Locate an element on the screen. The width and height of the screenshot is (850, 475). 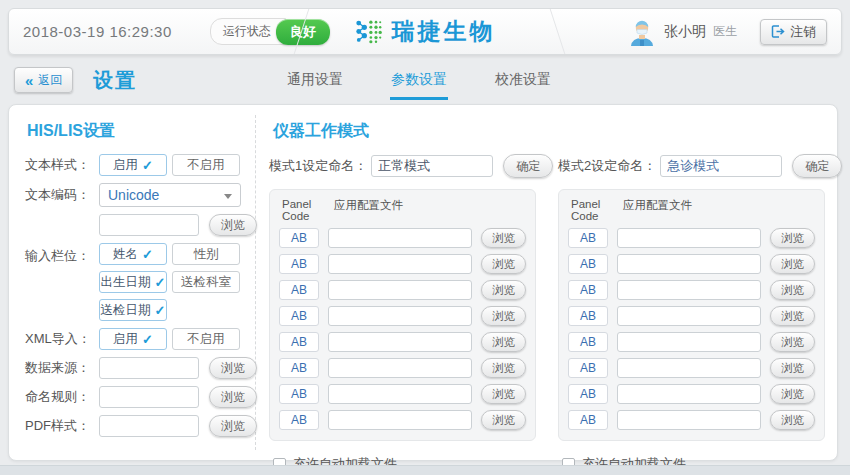
text-style-row: 文本样式： 启用 ✓ 不启用 is located at coordinates (137, 165).